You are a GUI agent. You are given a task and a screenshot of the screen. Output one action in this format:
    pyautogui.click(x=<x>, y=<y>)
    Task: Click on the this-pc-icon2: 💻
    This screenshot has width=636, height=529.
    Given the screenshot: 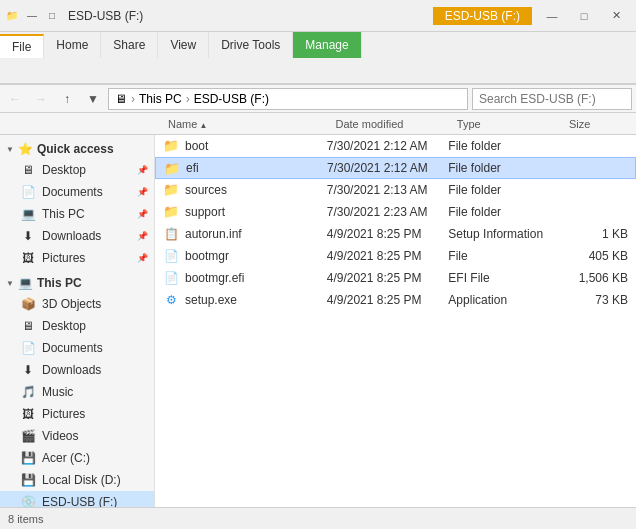 What is the action you would take?
    pyautogui.click(x=26, y=283)
    